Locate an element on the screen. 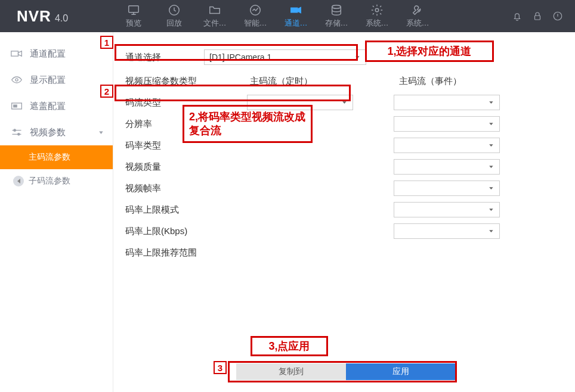  apply-label: 应用 is located at coordinates (401, 372).